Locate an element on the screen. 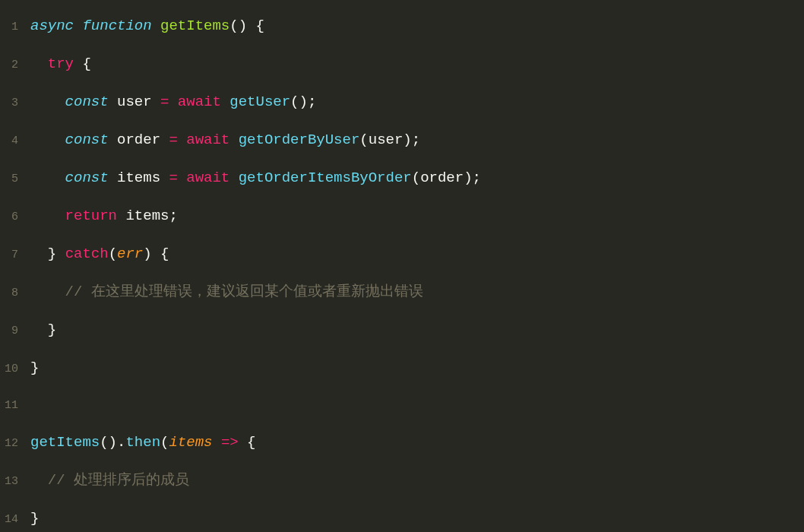 The height and width of the screenshot is (532, 804). line-number: 13 is located at coordinates (15, 482).